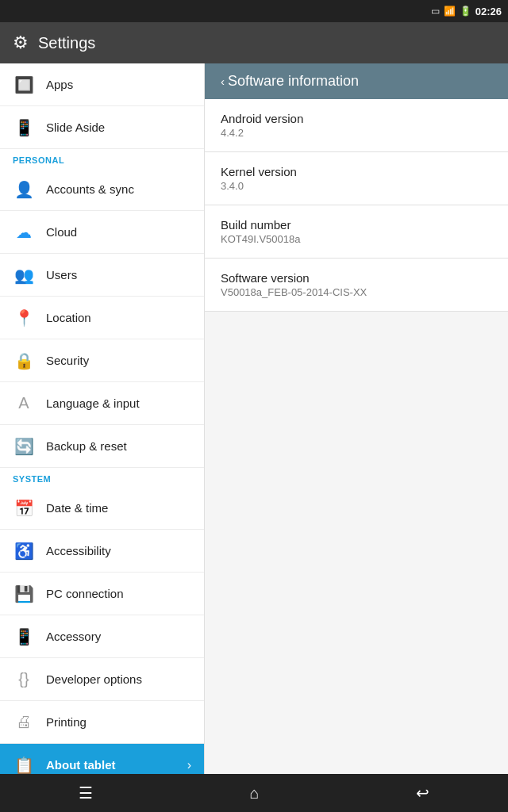  I want to click on sidebar-item-apps: 🔲Apps, so click(102, 85).